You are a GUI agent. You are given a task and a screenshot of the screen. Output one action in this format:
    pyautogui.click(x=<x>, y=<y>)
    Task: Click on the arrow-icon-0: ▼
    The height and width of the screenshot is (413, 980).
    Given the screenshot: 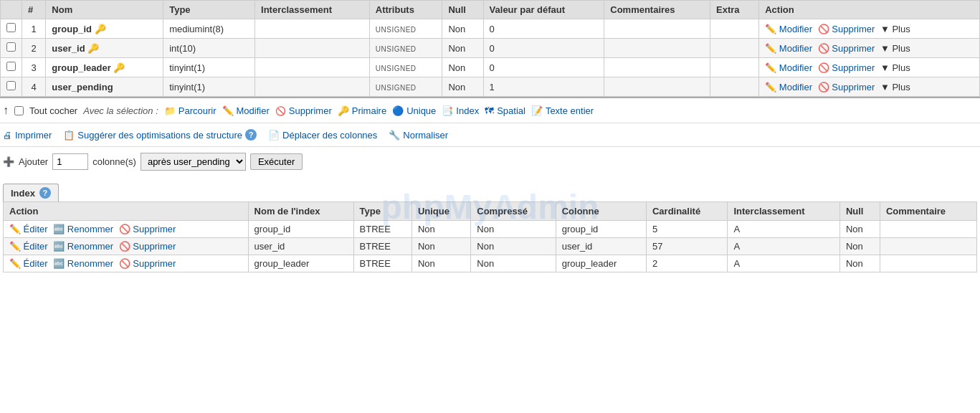 What is the action you would take?
    pyautogui.click(x=885, y=29)
    